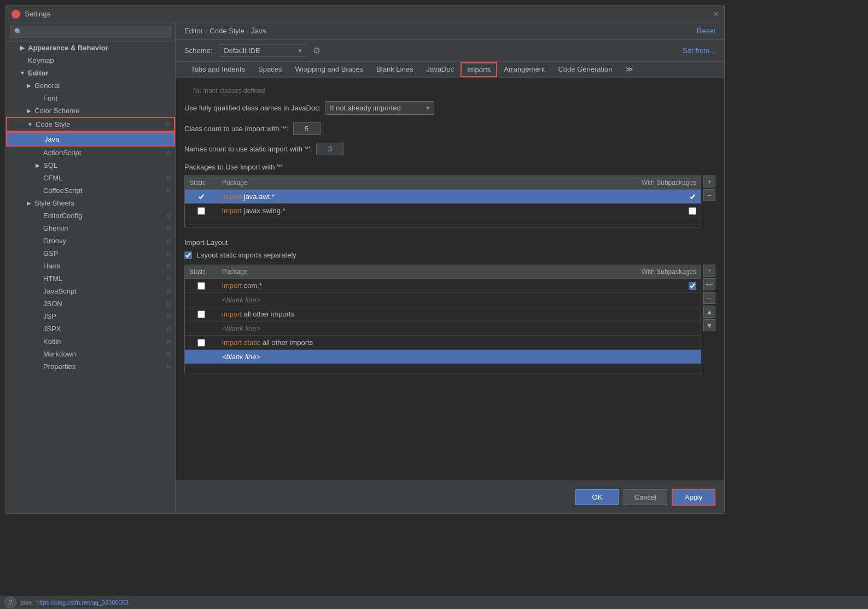 The height and width of the screenshot is (609, 868). Describe the element at coordinates (91, 125) in the screenshot. I see `sidebar-item-code-style: ▼ Code Style ⎘` at that location.